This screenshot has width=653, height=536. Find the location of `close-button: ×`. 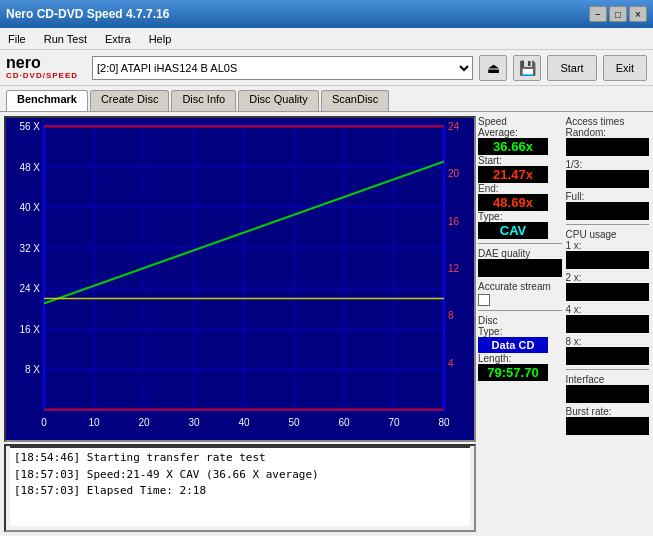

close-button: × is located at coordinates (638, 14).